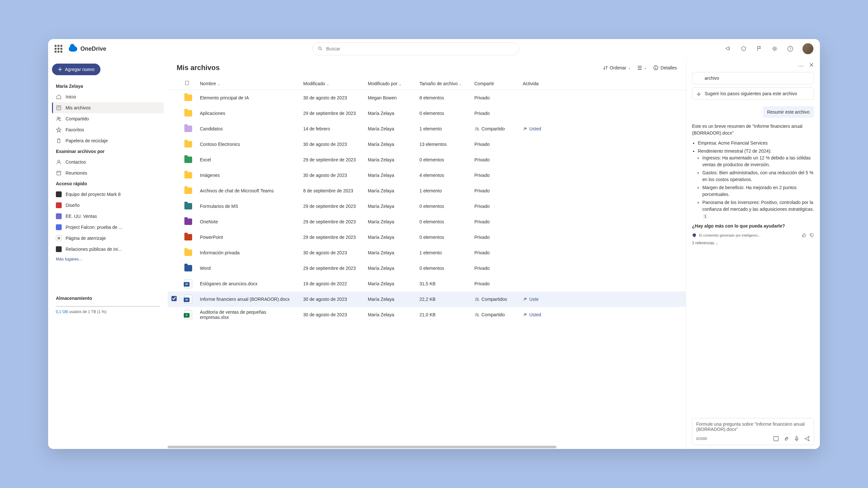 This screenshot has width=868, height=488. Describe the element at coordinates (108, 216) in the screenshot. I see `quick-item: EE. UU. Ventas` at that location.